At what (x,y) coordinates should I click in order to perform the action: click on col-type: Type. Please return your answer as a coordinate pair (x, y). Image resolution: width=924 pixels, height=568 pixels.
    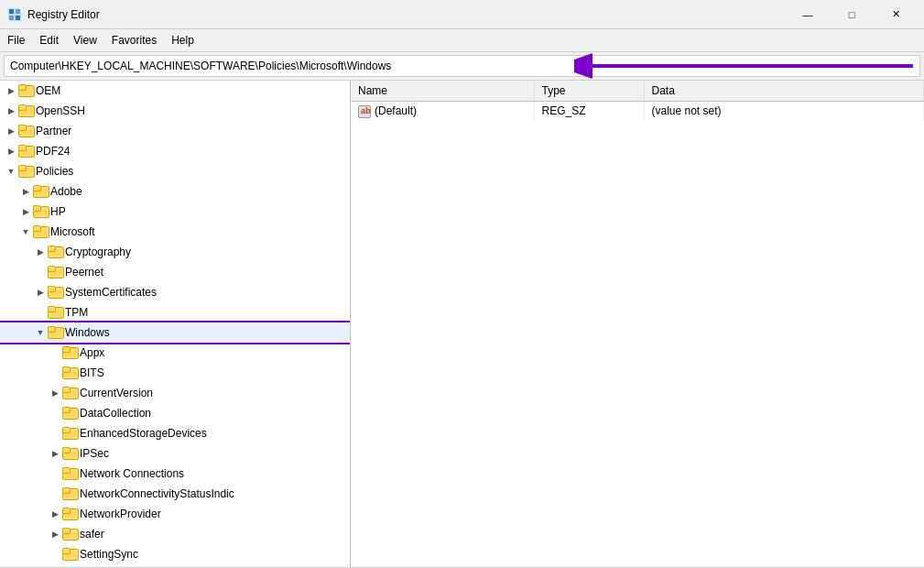
    Looking at the image, I should click on (589, 92).